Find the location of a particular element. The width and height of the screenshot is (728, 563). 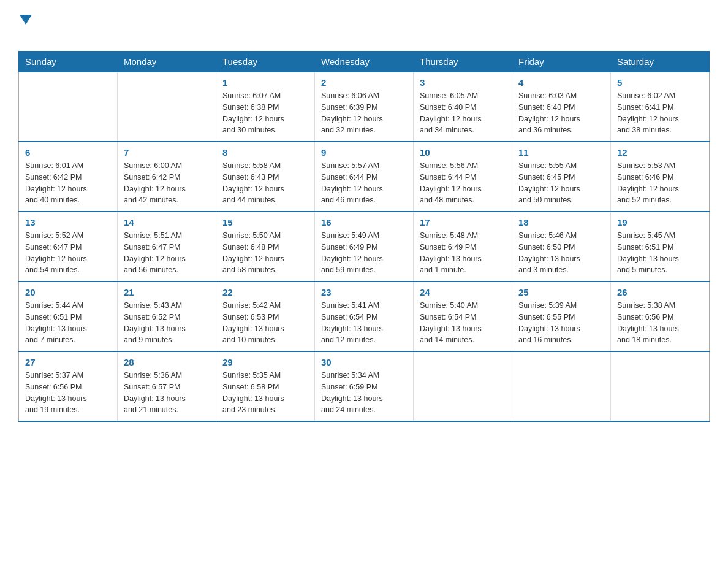

day-info: Sunrise: 5:53 AM Sunset: 6:46 PM Dayligh… is located at coordinates (660, 183).